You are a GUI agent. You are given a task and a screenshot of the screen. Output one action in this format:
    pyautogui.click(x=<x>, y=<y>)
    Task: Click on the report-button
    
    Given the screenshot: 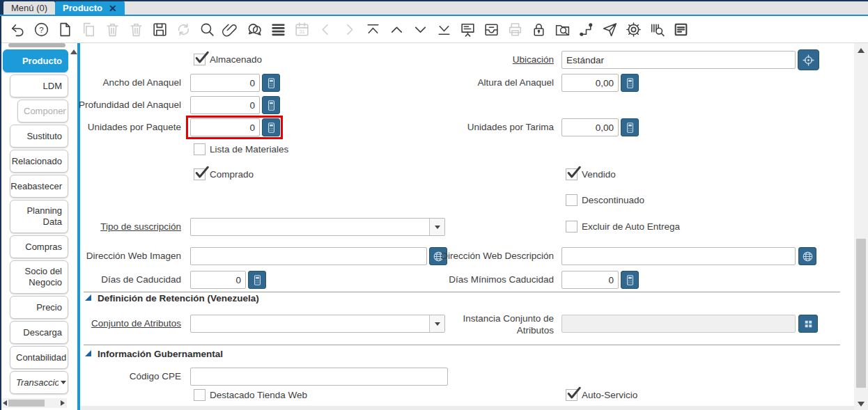 What is the action you would take?
    pyautogui.click(x=468, y=29)
    